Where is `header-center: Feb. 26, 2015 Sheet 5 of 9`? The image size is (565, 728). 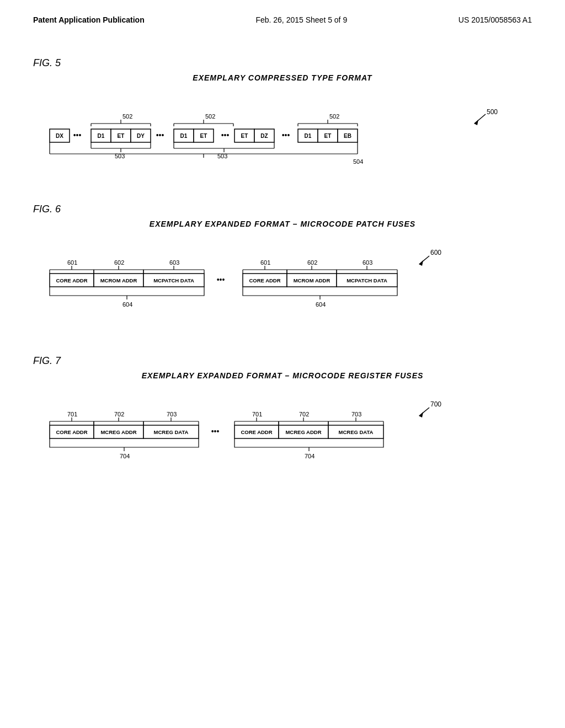
header-center: Feb. 26, 2015 Sheet 5 of 9 is located at coordinates (301, 20).